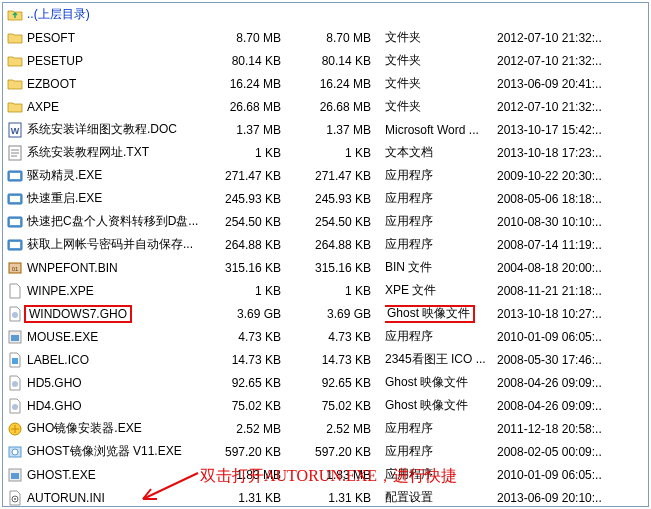  Describe the element at coordinates (326, 106) in the screenshot. I see `file-row: AXPE26.68 MB26.68 MB文件夹2012-07-10 21:32:…` at that location.